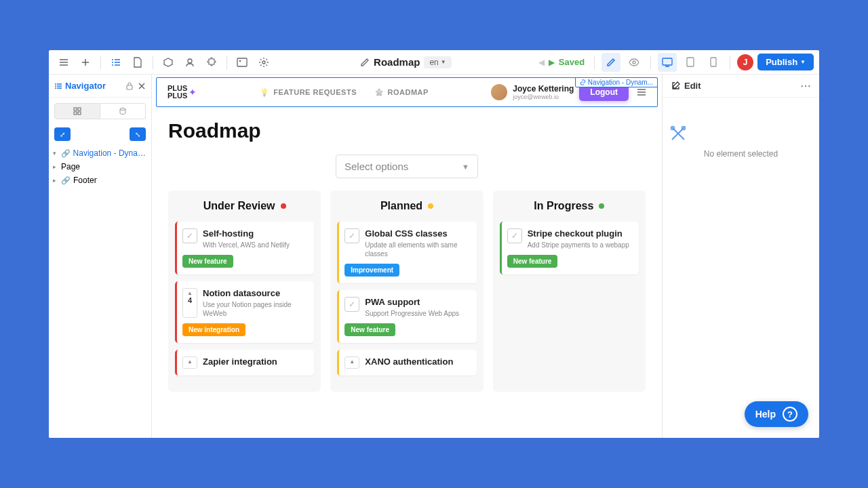 The width and height of the screenshot is (868, 488). What do you see at coordinates (402, 92) in the screenshot?
I see `site-nav-item: 🛣ROADMAP` at bounding box center [402, 92].